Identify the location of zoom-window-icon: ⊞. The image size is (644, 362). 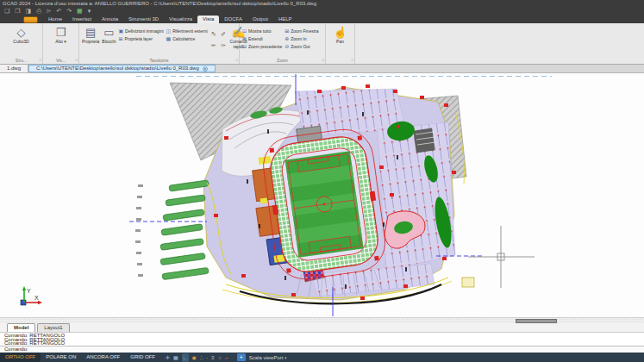
(286, 31).